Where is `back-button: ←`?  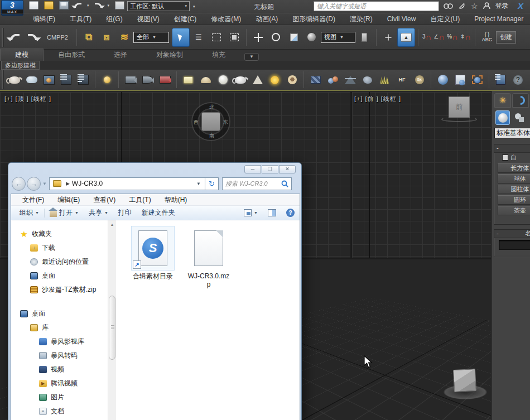 back-button: ← is located at coordinates (19, 184).